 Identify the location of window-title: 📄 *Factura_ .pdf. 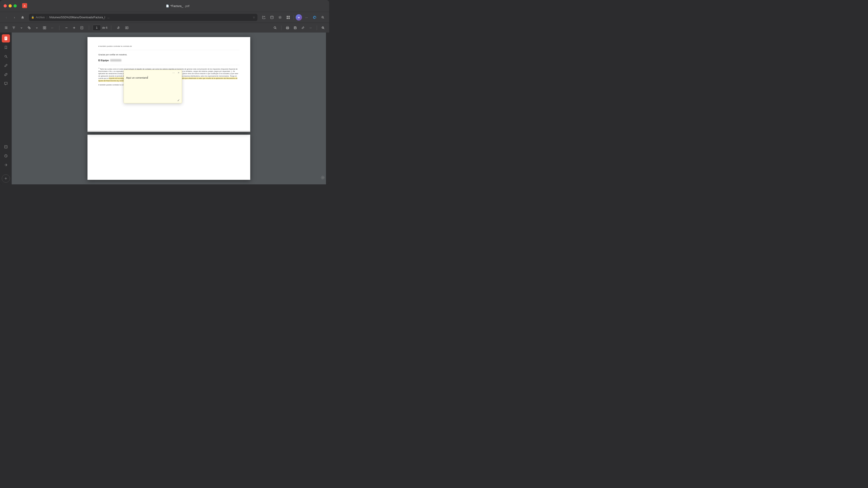
(178, 6).